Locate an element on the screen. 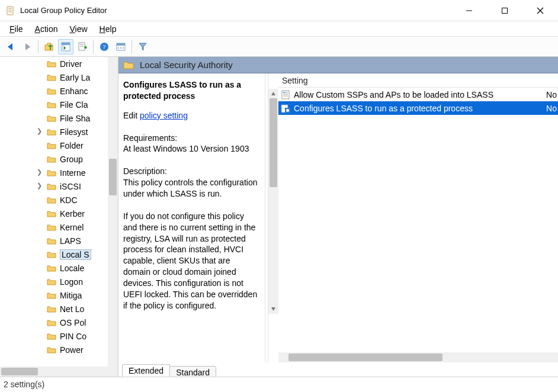 The height and width of the screenshot is (392, 558). back-button is located at coordinates (11, 47).